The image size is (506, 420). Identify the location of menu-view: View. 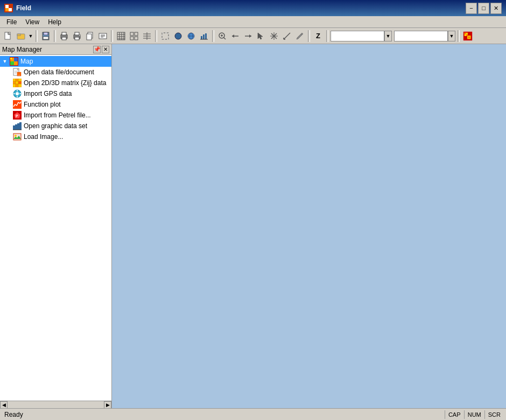
(32, 22).